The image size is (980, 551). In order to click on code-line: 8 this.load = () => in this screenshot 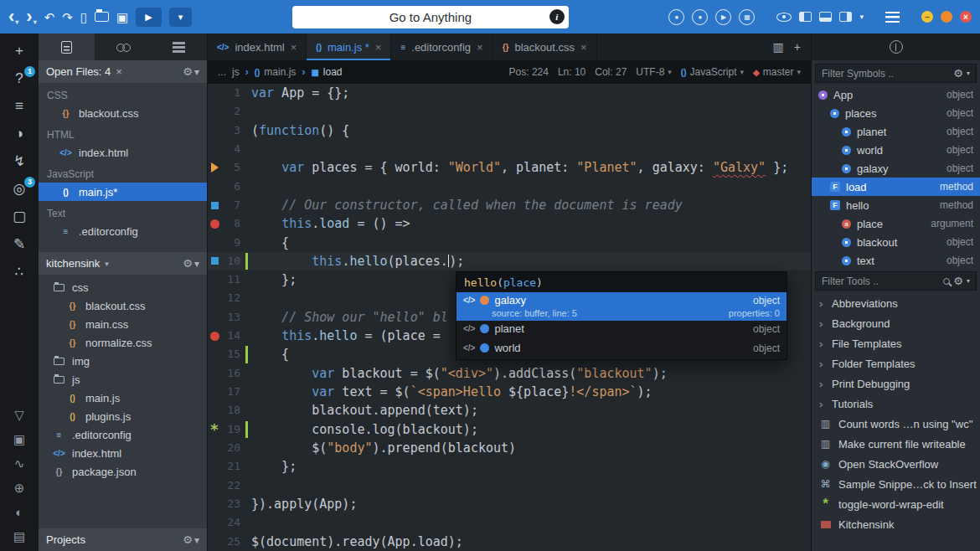, I will do `click(509, 224)`.